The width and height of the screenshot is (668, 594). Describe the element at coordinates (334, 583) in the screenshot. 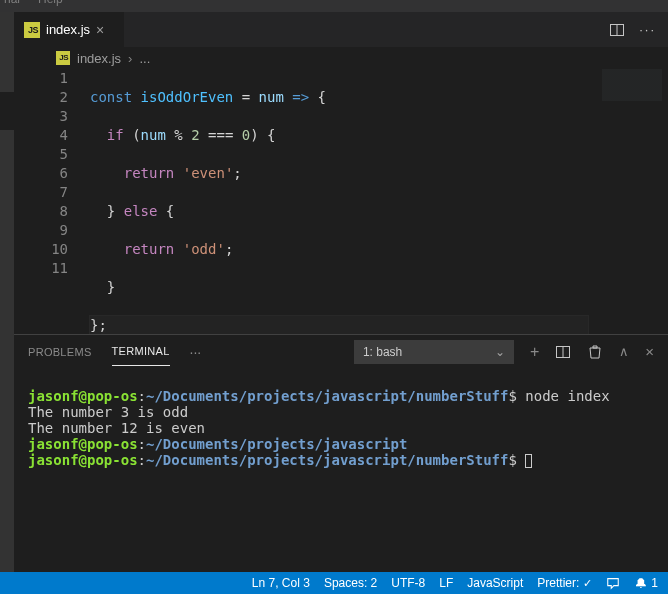

I see `status-bar: Ln 7, Col 3 Spaces: 2 UTF-8 LF JavaScrip…` at that location.